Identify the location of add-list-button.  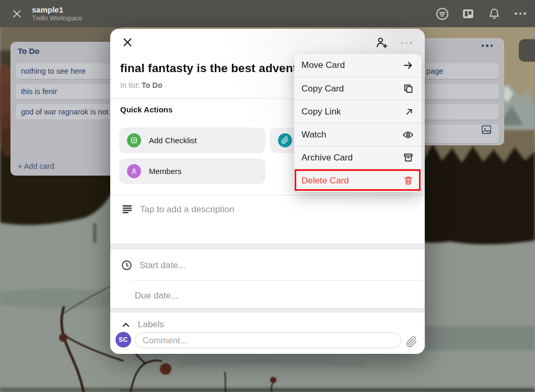
(527, 50).